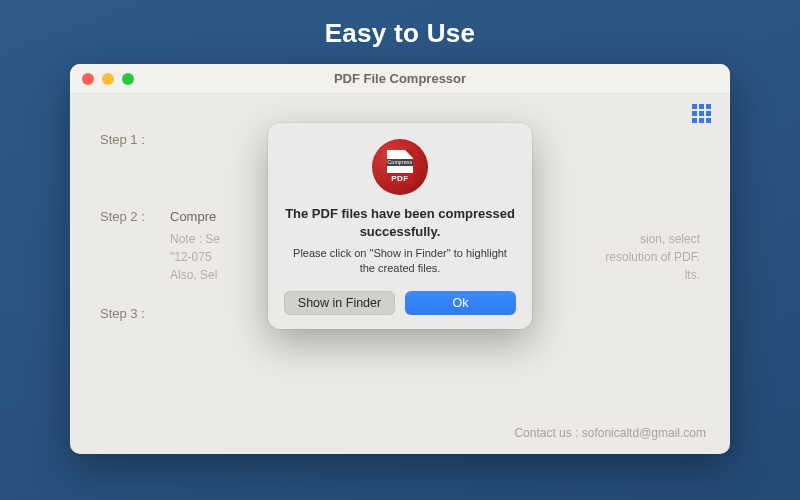 The image size is (800, 500). What do you see at coordinates (135, 140) in the screenshot?
I see `step-1-label: Step 1 :` at bounding box center [135, 140].